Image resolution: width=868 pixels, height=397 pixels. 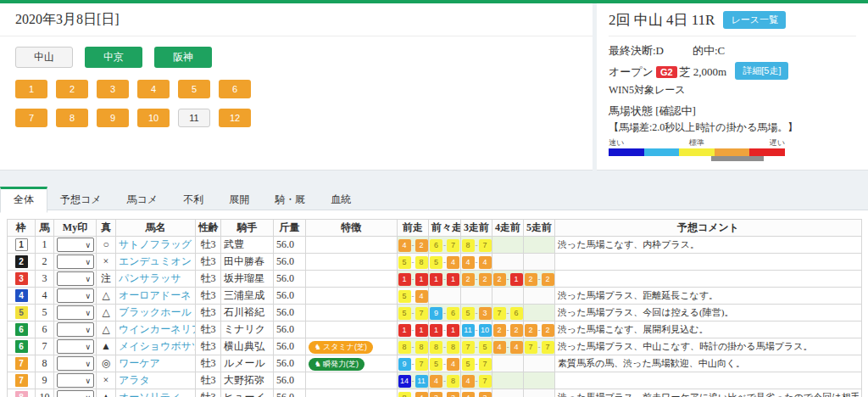 I want to click on jockey-cell: 大野拓弥, so click(x=248, y=381).